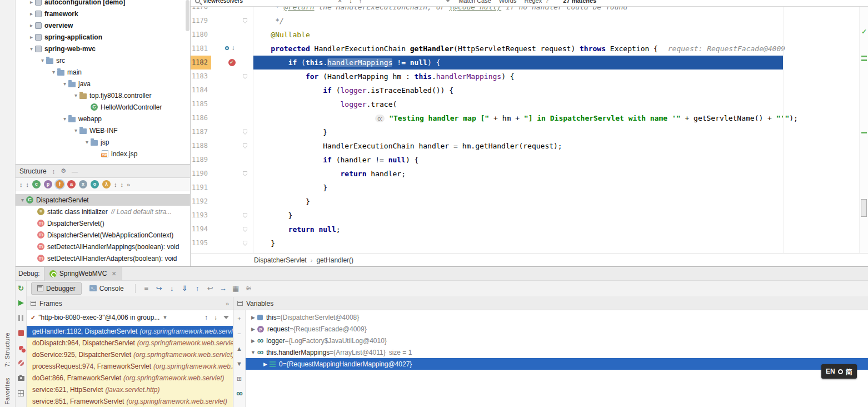  Describe the element at coordinates (21, 378) in the screenshot. I see `screenshot-icon` at that location.